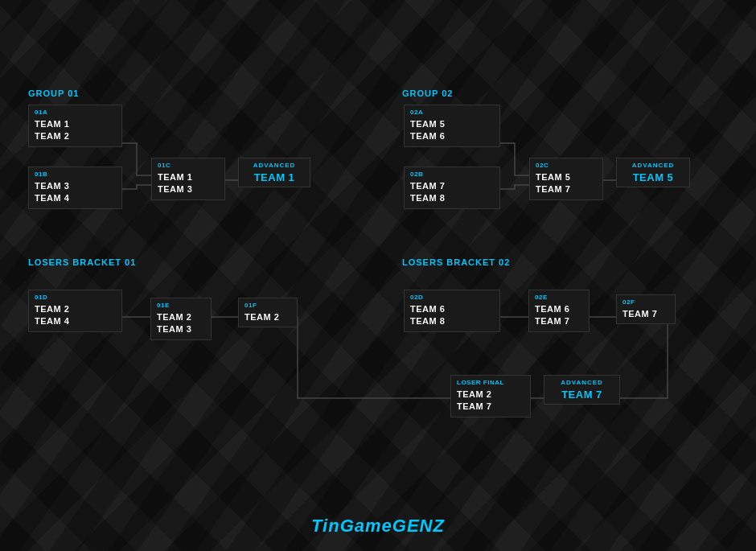 Image resolution: width=756 pixels, height=551 pixels. Describe the element at coordinates (274, 172) in the screenshot. I see `advanced-01: ADVANCED TEAM 1` at that location.